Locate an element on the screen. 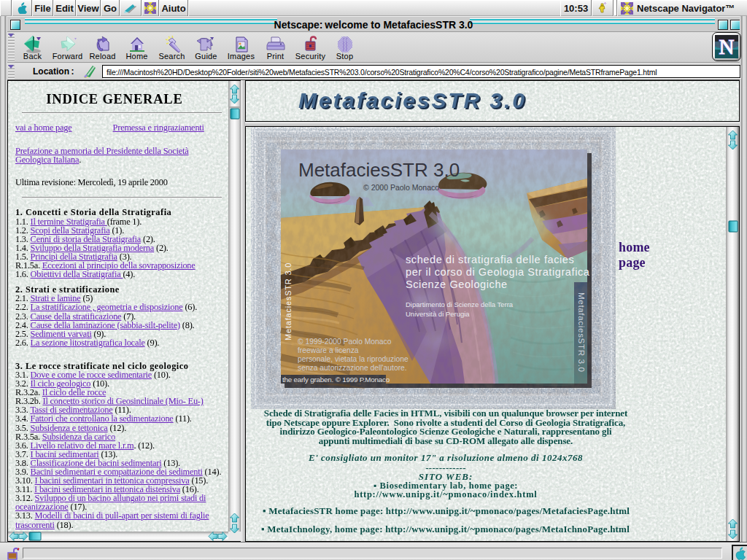 This screenshot has width=747, height=560. svg-text:schede di stratigrafia delle f: schede di stratigrafia delle facies is located at coordinates (490, 260).